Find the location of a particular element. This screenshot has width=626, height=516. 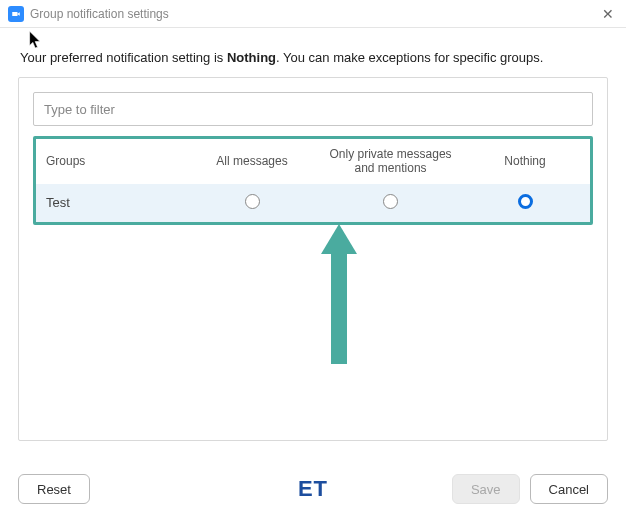

subtitle-bold: Nothing is located at coordinates (252, 58).